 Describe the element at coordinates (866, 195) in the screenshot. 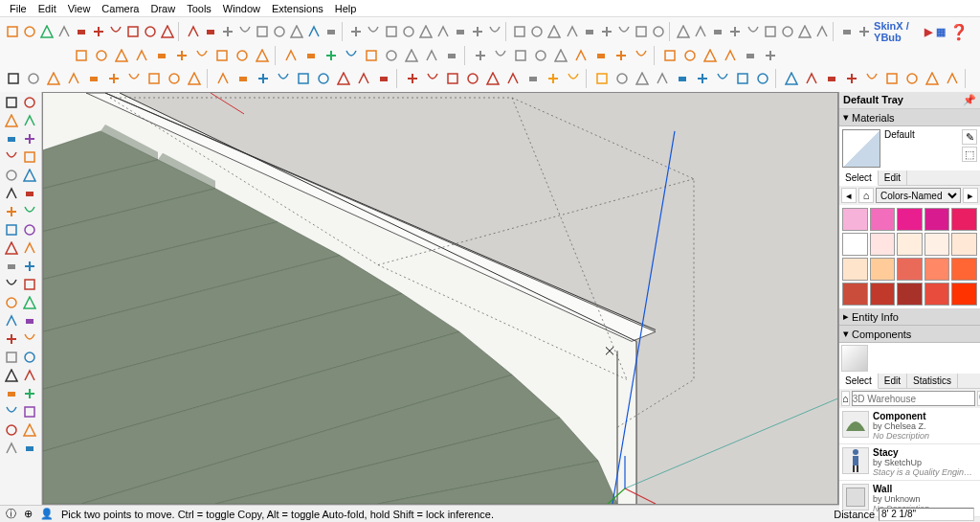

I see `materials-home-button: ⌂` at that location.